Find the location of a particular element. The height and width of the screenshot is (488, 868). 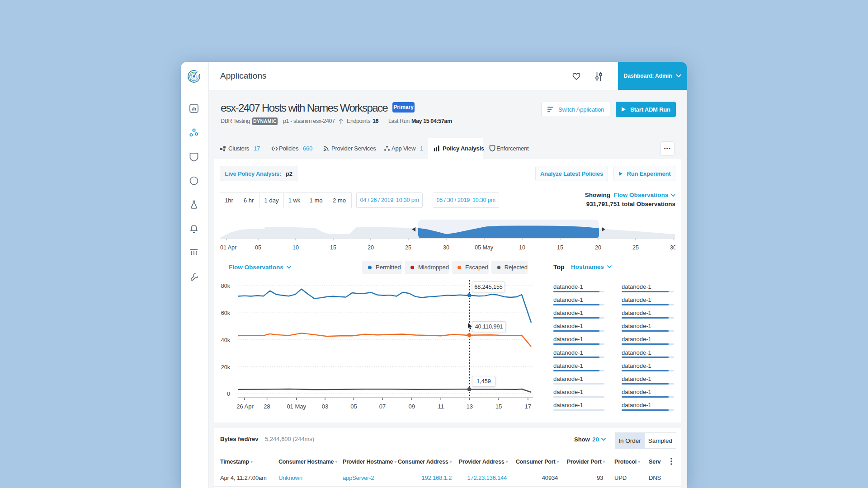

svg-text: 13 is located at coordinates (470, 407).